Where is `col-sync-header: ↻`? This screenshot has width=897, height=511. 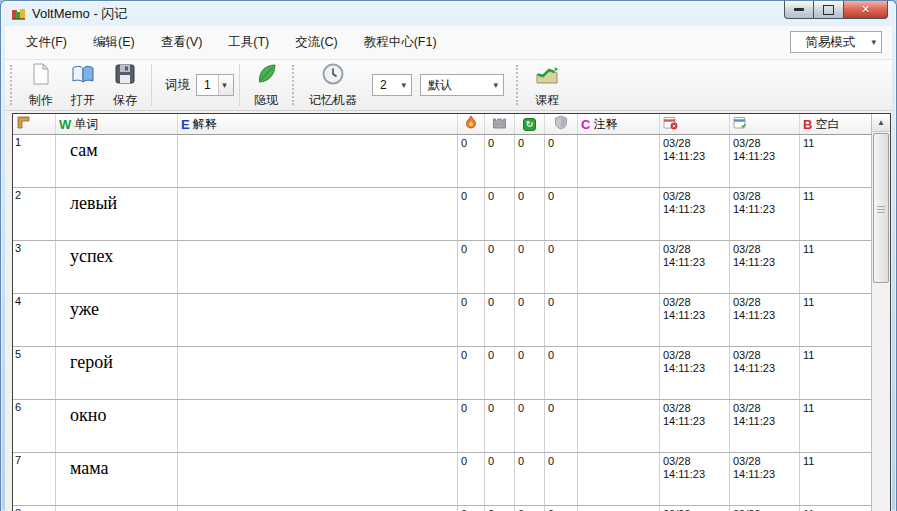 col-sync-header: ↻ is located at coordinates (530, 124).